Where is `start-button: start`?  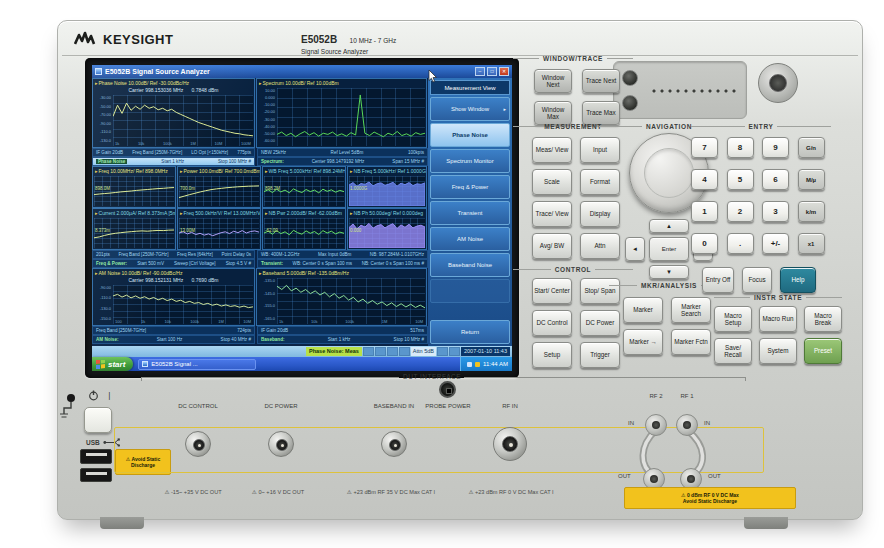
start-button: start is located at coordinates (112, 364).